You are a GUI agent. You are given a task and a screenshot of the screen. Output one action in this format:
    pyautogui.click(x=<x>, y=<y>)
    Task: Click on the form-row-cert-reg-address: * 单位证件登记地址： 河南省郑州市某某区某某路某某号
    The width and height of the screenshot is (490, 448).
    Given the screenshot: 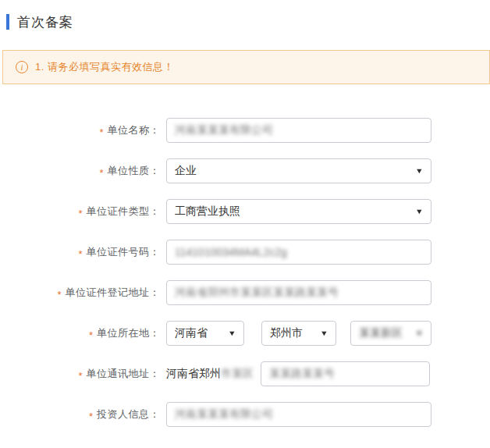 What is the action you would take?
    pyautogui.click(x=245, y=293)
    